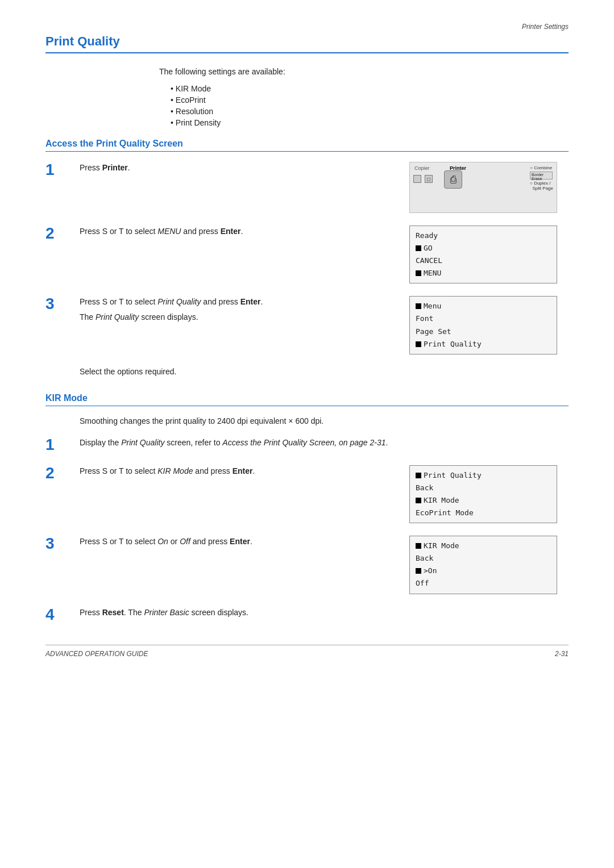 The image size is (614, 868). What do you see at coordinates (483, 583) in the screenshot?
I see `lcd-row-4: Off` at bounding box center [483, 583].